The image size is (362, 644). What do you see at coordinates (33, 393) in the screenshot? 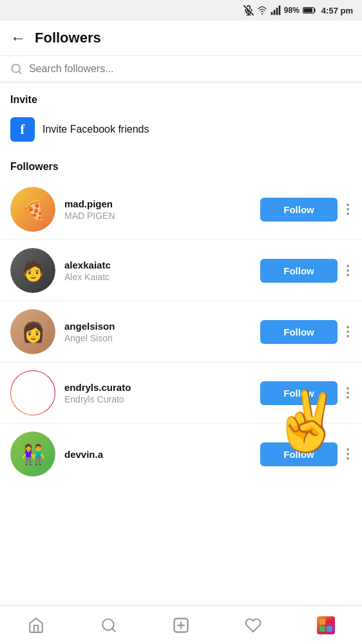
I see `avatar: 💪` at bounding box center [33, 393].